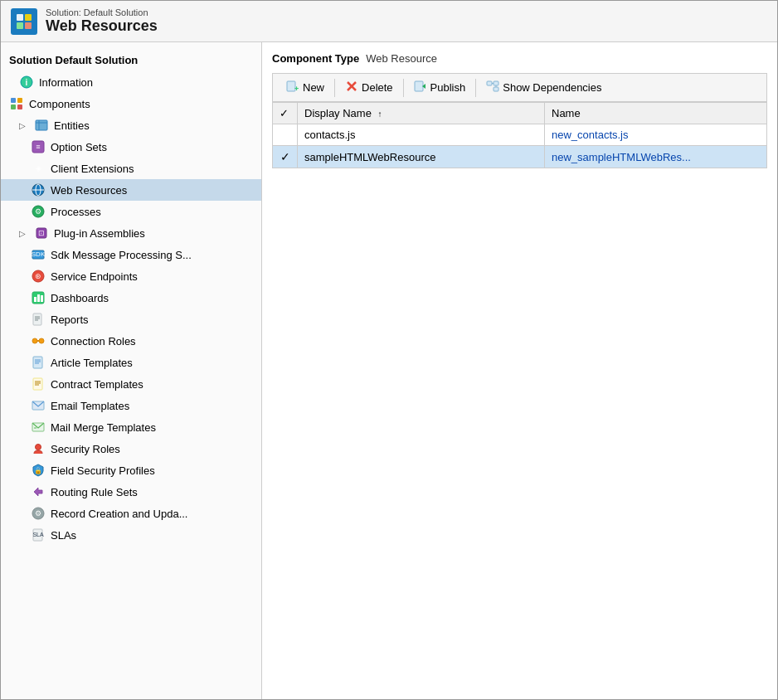 This screenshot has width=778, height=700. I want to click on sidebar-item-option-sets: ≡ Option Sets, so click(131, 147).